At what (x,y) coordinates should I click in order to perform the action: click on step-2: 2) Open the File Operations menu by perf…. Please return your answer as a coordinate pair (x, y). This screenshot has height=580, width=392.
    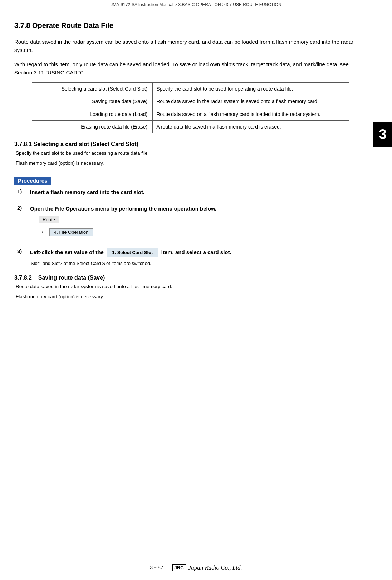
    Looking at the image, I should click on (192, 222).